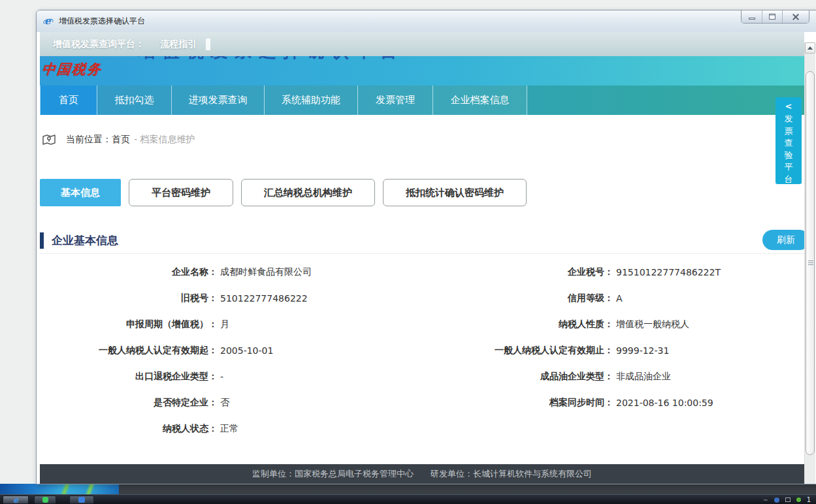 The height and width of the screenshot is (504, 816). I want to click on close-icon, so click(796, 17).